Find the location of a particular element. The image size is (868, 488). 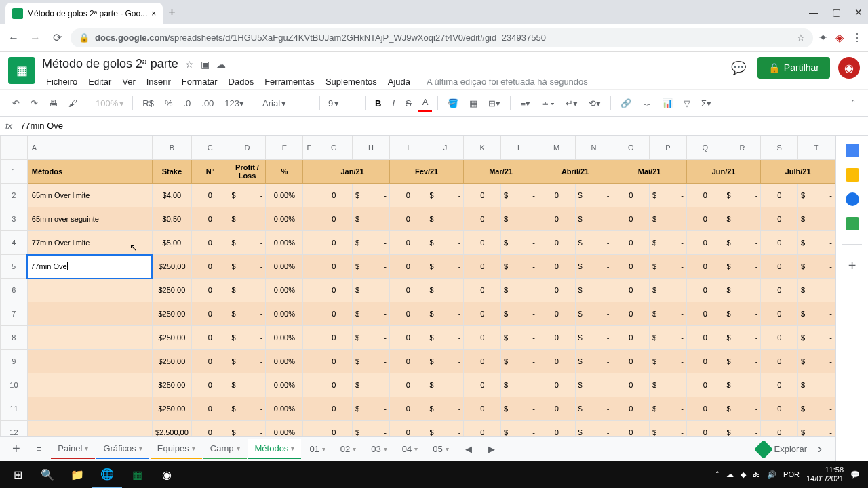

col-header-N: N is located at coordinates (594, 148).